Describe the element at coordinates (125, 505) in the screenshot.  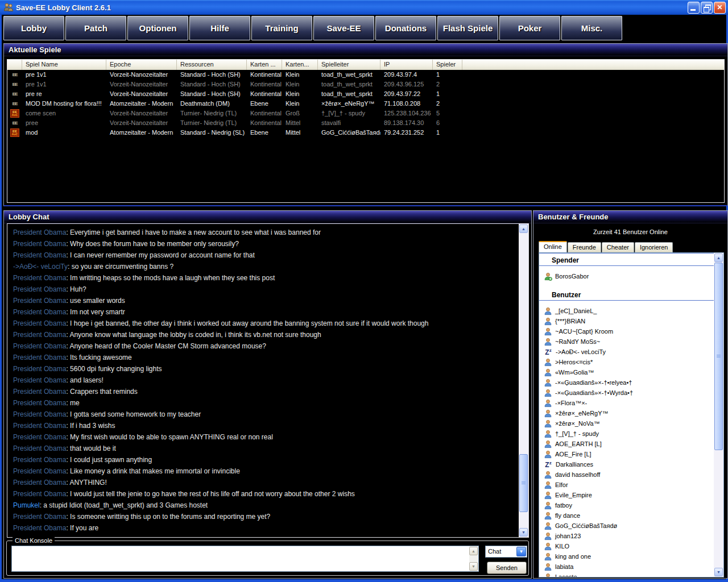
I see `chat-message-text: a stupid Idiot (toad_th_wet_sprkt) and 3…` at that location.